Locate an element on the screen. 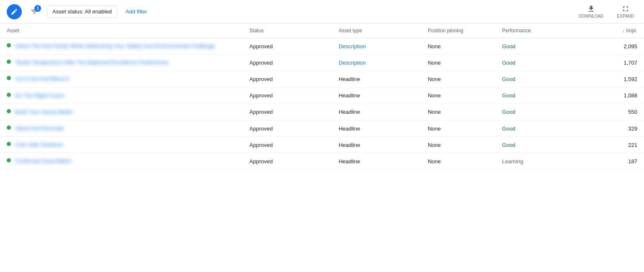 This screenshot has height=272, width=644. col-header-performance: Performance is located at coordinates (550, 31).